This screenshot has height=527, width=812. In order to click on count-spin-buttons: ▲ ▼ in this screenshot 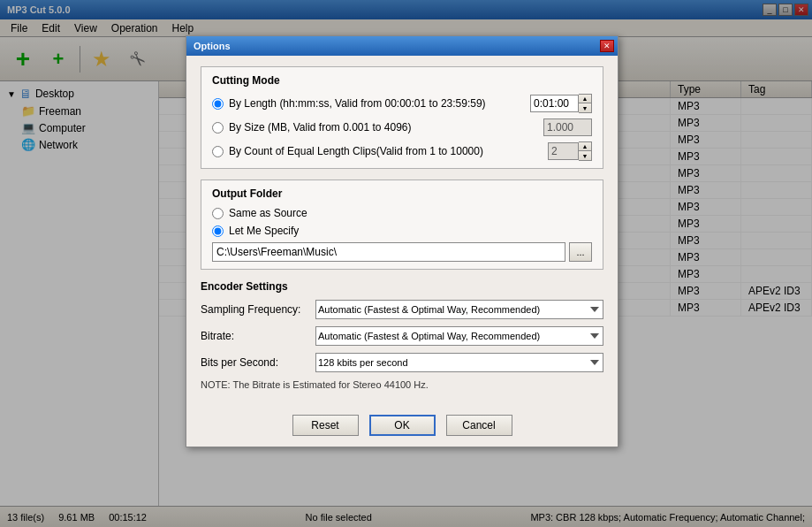, I will do `click(585, 151)`.